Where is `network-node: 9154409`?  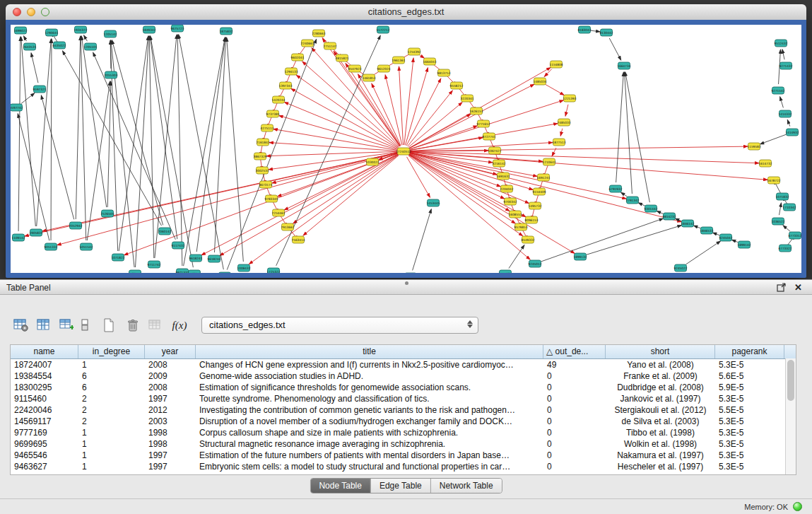
network-node: 9154409 is located at coordinates (539, 192).